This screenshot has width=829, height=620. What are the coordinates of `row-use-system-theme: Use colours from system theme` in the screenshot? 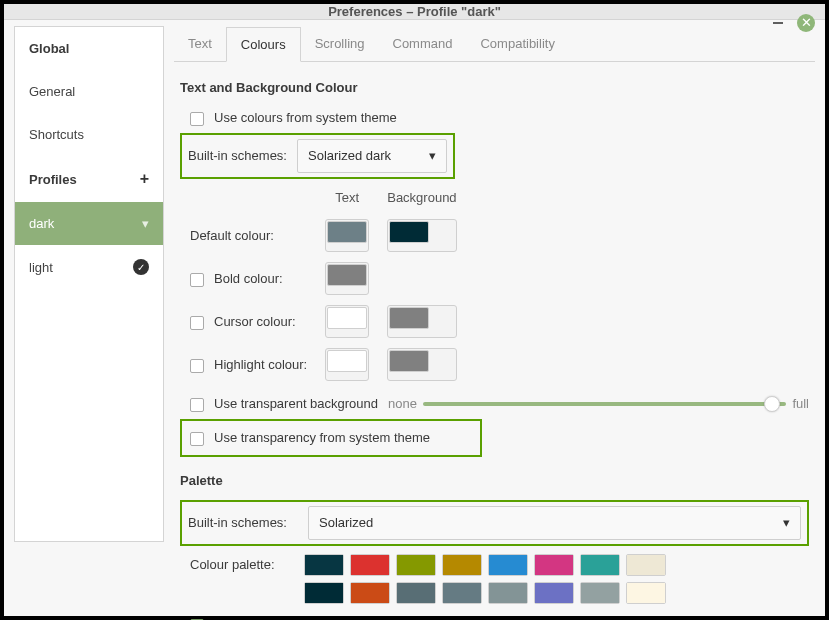 It's located at (494, 118).